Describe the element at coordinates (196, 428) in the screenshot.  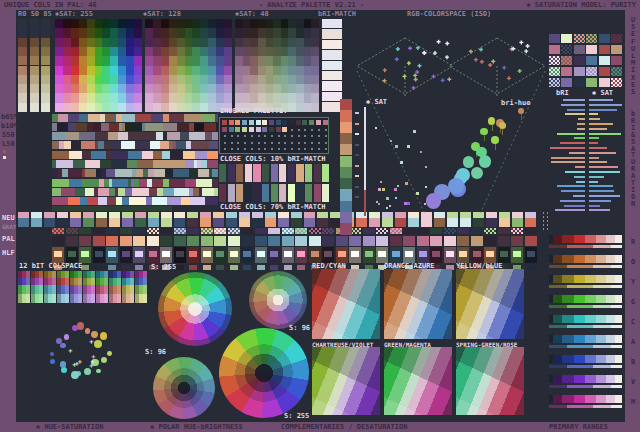
I see `polar-hue-brightness-toggle: ✱ POLAR HUE-bRIGHTNESS` at that location.